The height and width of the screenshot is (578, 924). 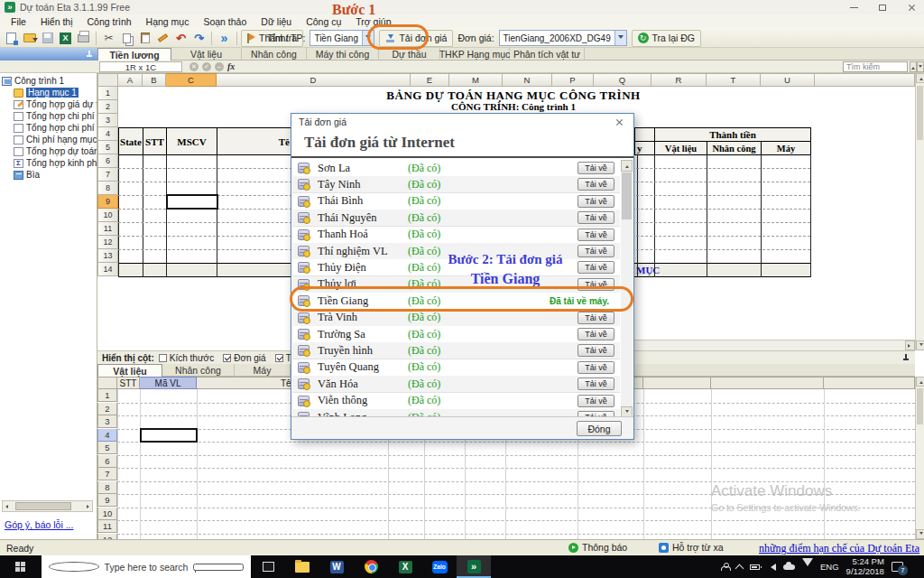 What do you see at coordinates (108, 256) in the screenshot?
I see `row-header-13: 13` at bounding box center [108, 256].